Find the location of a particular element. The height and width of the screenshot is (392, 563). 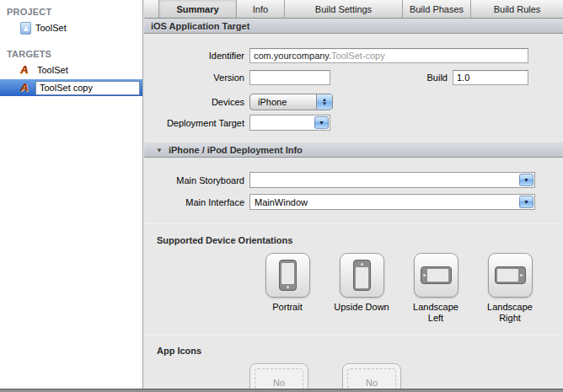

deployment-target-combo: ▼ is located at coordinates (290, 123).